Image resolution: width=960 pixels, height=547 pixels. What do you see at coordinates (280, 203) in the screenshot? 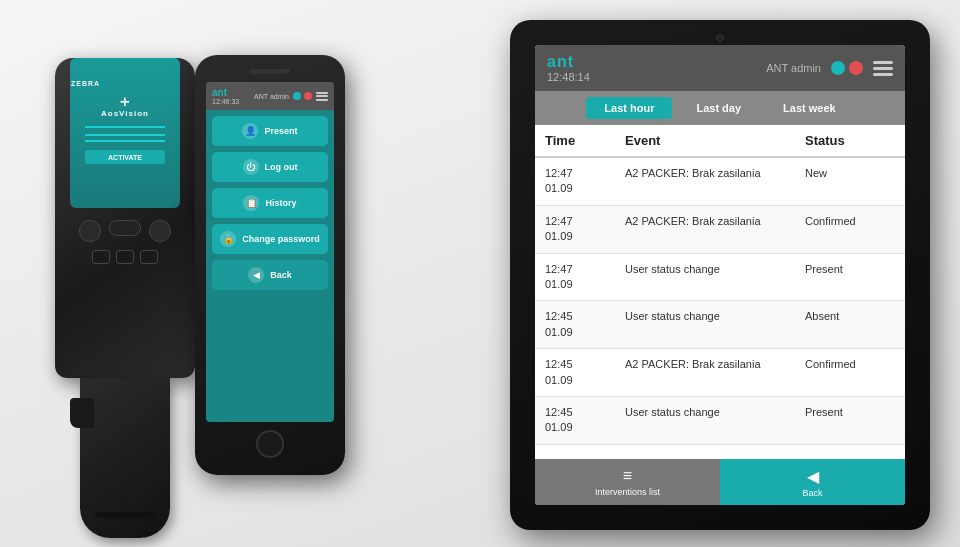
I see `phone-btn-history-label: History` at bounding box center [280, 203].